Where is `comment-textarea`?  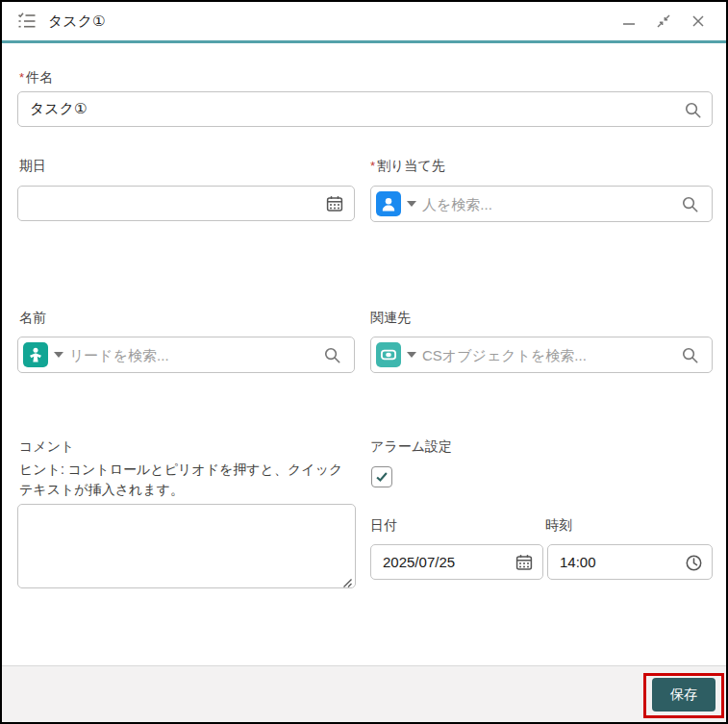 comment-textarea is located at coordinates (187, 546).